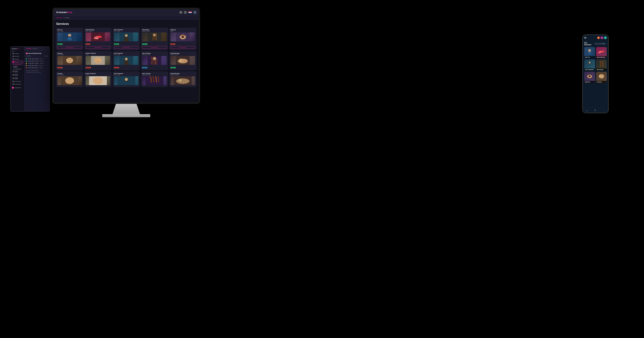 The width and height of the screenshot is (644, 338). I want to click on sidebar-item-label: Edit Pages, so click(17, 59).